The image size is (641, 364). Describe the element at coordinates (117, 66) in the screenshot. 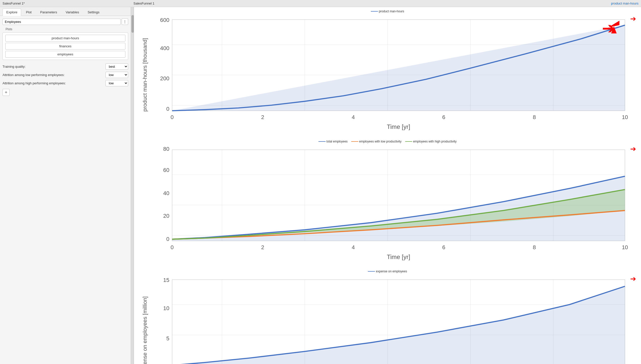

I see `training-quality-select: best good average poor` at that location.